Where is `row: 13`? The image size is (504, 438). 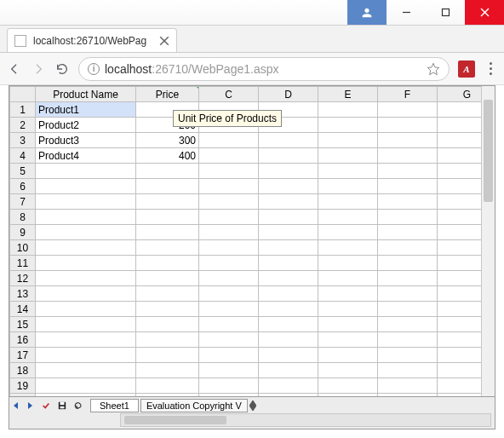
row: 13 is located at coordinates (254, 294).